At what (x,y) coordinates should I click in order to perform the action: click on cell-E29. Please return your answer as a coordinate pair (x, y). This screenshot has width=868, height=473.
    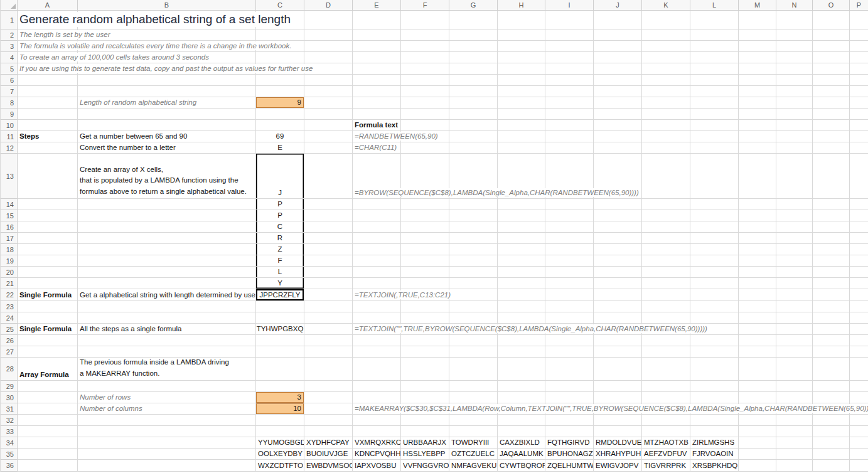
    Looking at the image, I should click on (377, 386).